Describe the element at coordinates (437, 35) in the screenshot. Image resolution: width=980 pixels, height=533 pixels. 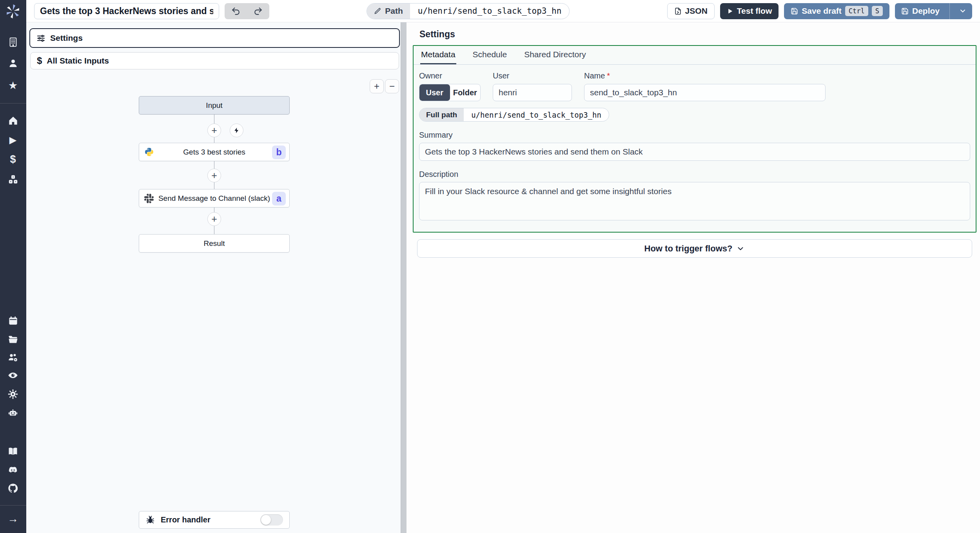
I see `settings-panel-heading: Settings` at that location.